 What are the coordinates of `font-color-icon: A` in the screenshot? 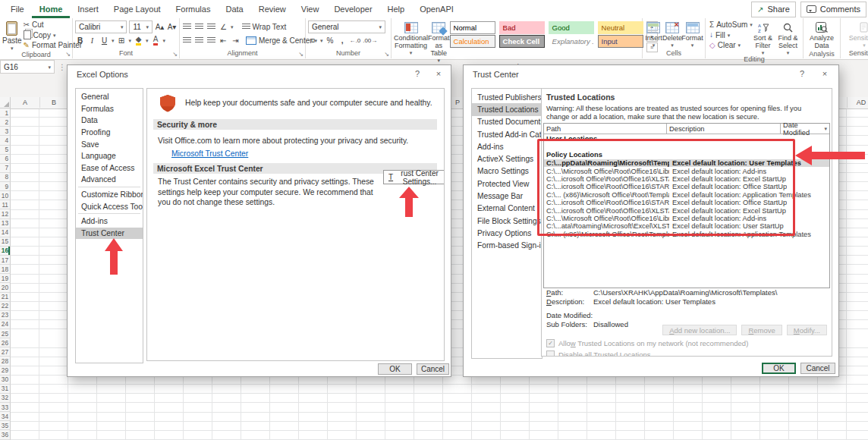 It's located at (156, 41).